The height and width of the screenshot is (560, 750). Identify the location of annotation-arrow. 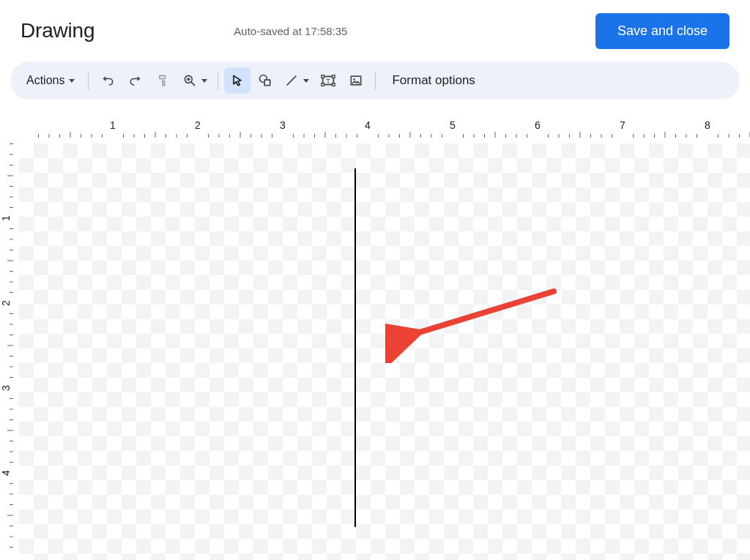
(480, 319).